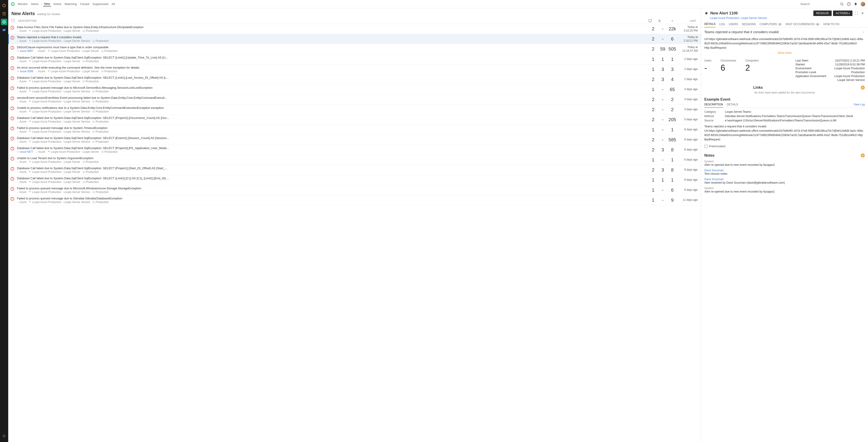 This screenshot has height=442, width=868. Describe the element at coordinates (27, 71) in the screenshot. I see `issue-link: Issue 5556` at that location.